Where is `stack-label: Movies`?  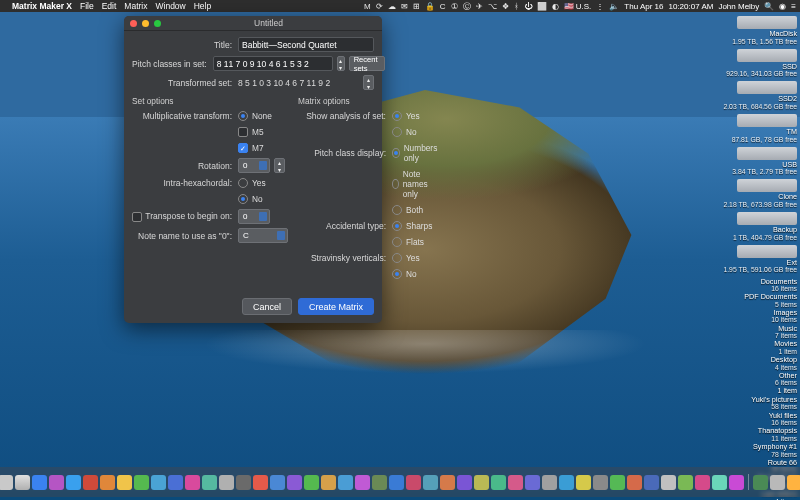
stack-label: Movies is located at coordinates (750, 344).